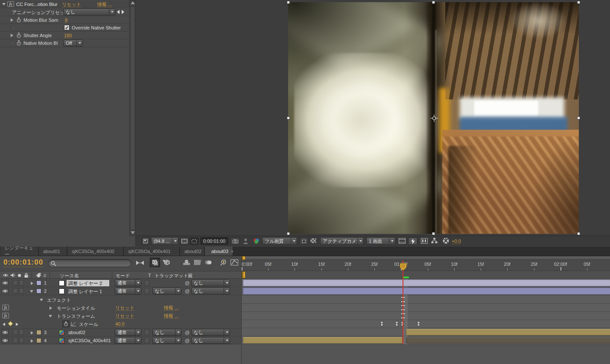 Image resolution: width=610 pixels, height=364 pixels. What do you see at coordinates (120, 283) in the screenshot?
I see `layer-row-1: 1 調整 レイヤー 2 通常 @ なし` at bounding box center [120, 283].